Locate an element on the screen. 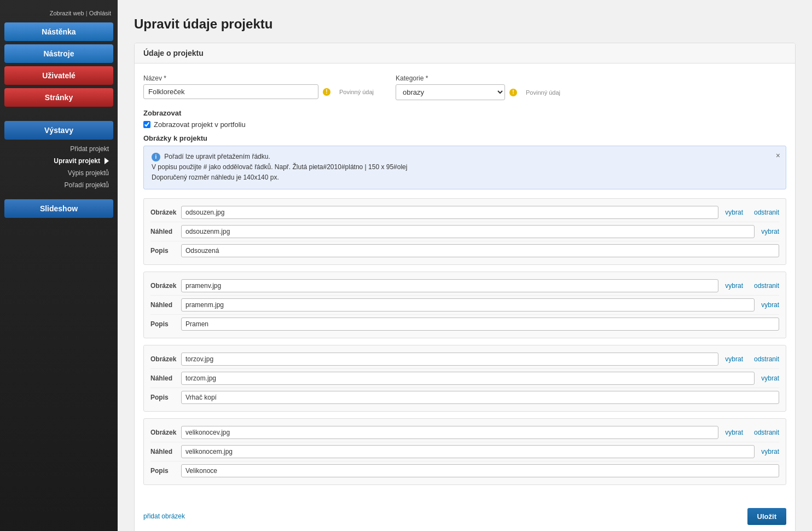 The width and height of the screenshot is (812, 531). nazev-input is located at coordinates (231, 92).